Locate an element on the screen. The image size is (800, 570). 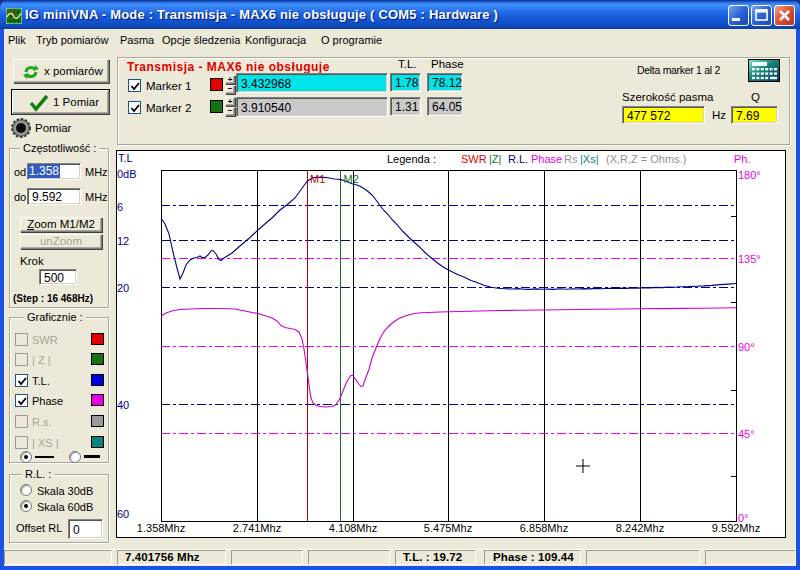
svg-text: 60 is located at coordinates (123, 514).